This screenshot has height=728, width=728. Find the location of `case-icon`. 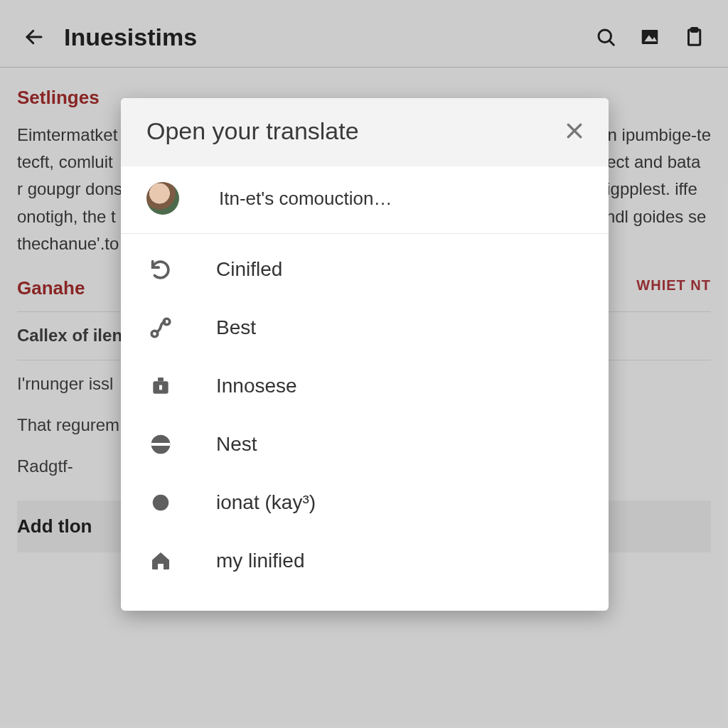

case-icon is located at coordinates (161, 386).